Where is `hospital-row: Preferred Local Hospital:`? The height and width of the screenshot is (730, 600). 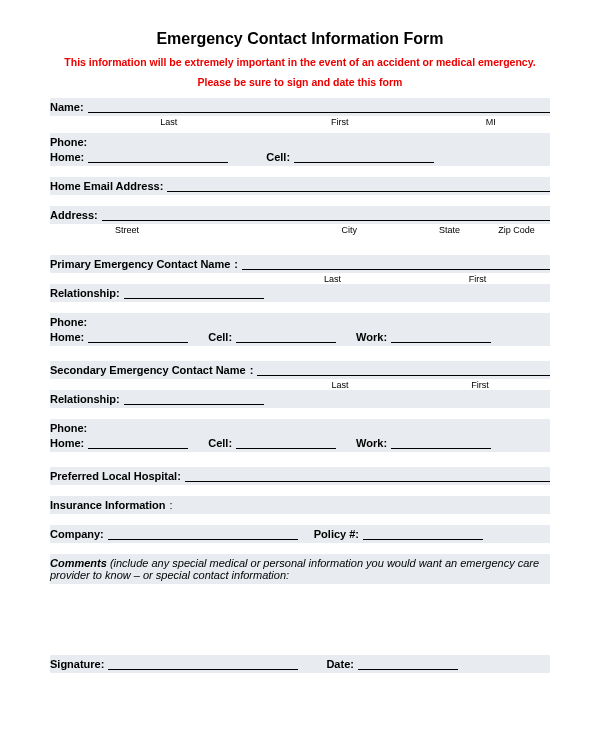
hospital-row: Preferred Local Hospital: is located at coordinates (300, 476).